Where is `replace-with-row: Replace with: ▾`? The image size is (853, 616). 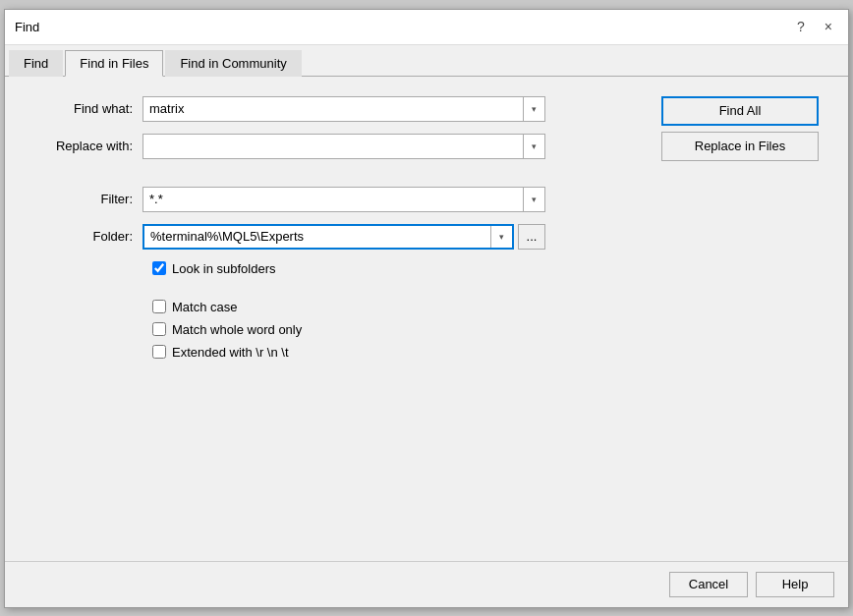 replace-with-row: Replace with: ▾ is located at coordinates (338, 146).